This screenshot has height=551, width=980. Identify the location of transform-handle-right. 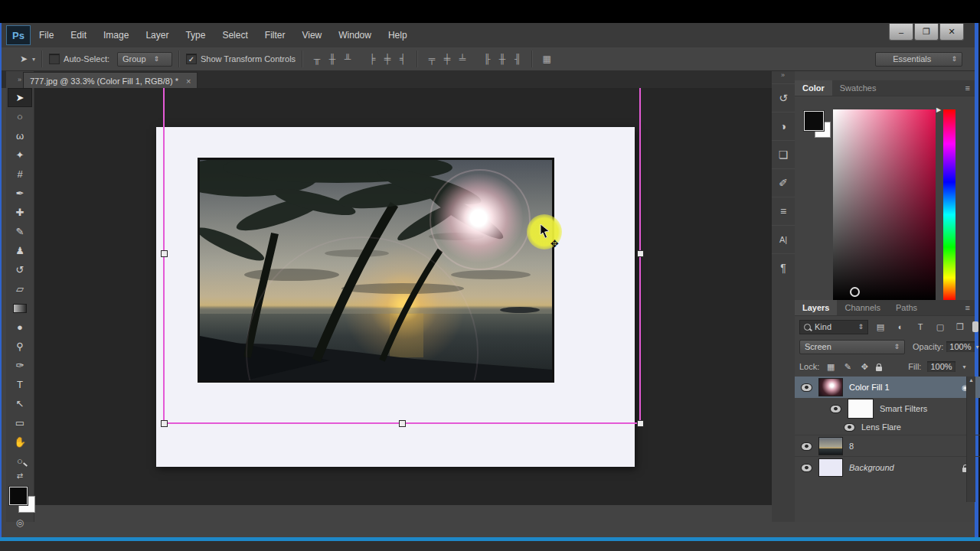
(640, 254).